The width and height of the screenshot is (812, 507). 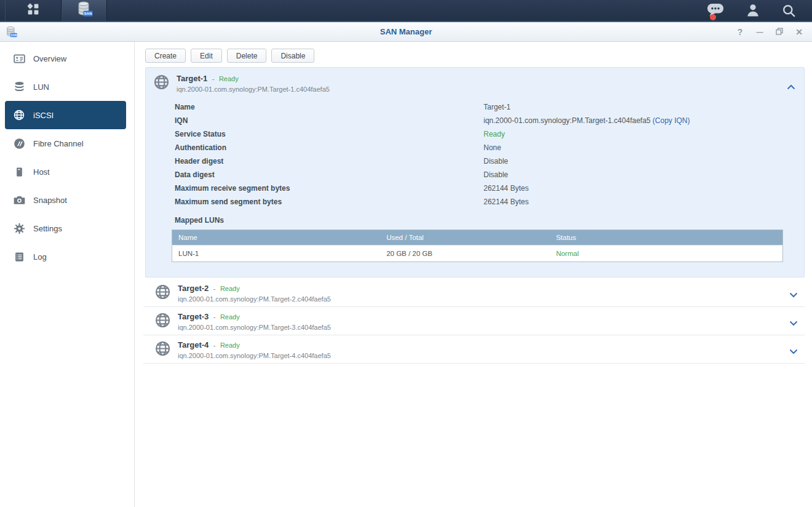 I want to click on detail-row: IQN iqn.2000-01.com.synology:PM.Target-1…, so click(x=475, y=121).